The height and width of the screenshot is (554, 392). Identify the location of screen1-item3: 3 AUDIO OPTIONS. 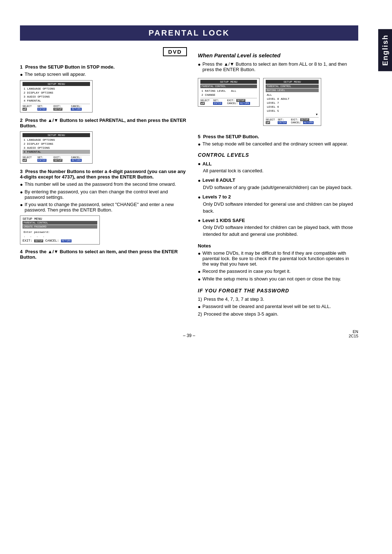
(56, 97).